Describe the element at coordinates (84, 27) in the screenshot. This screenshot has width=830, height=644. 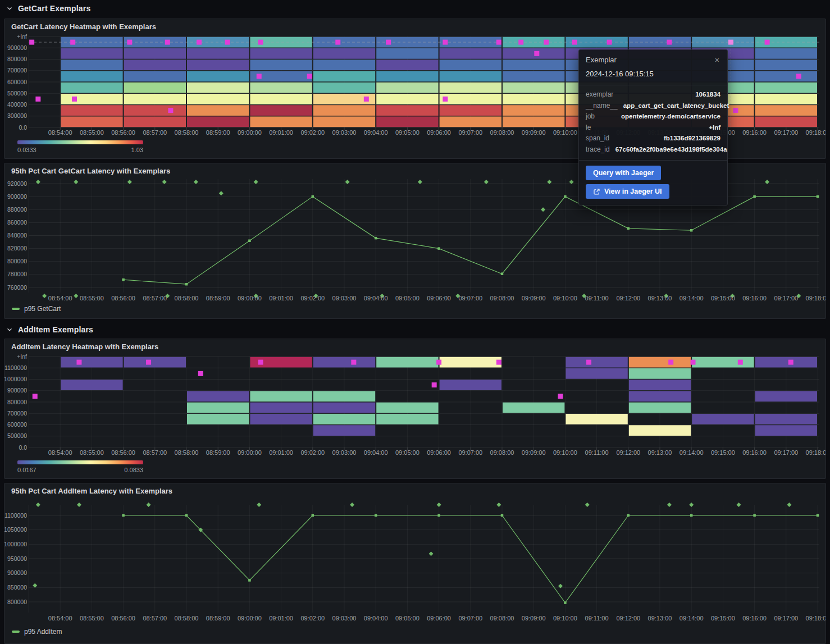
I see `panel-title: GetCart Latency Heatmap with Exemplars` at that location.